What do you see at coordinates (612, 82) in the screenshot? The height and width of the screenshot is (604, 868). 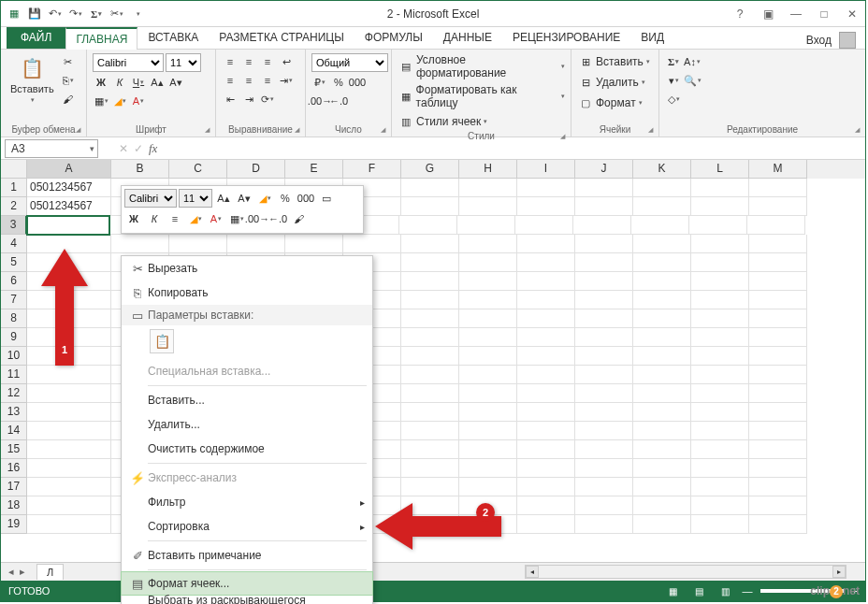 I see `cells-delete-button: ⊟Удалить▾` at bounding box center [612, 82].